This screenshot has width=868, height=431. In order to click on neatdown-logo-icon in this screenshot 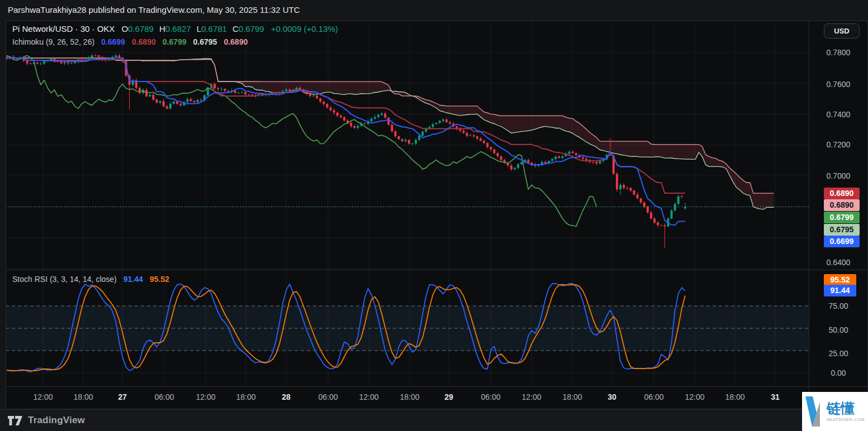, I will do `click(814, 411)`.